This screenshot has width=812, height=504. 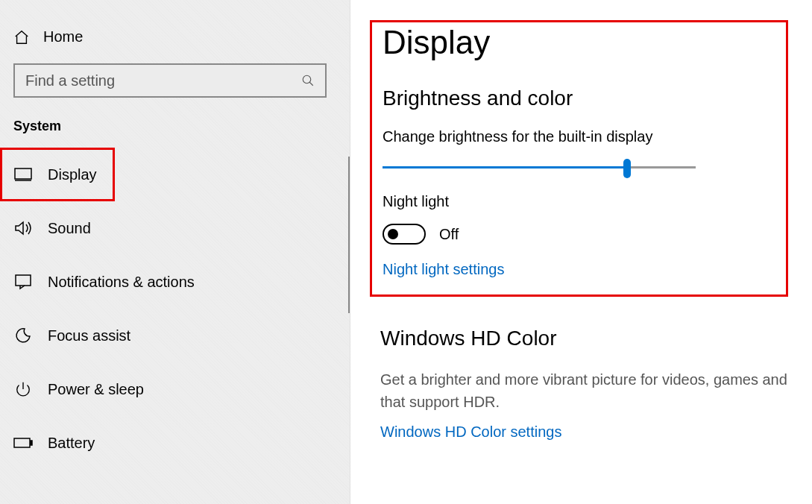 I want to click on hd-heading: Windows HD Color, so click(x=597, y=338).